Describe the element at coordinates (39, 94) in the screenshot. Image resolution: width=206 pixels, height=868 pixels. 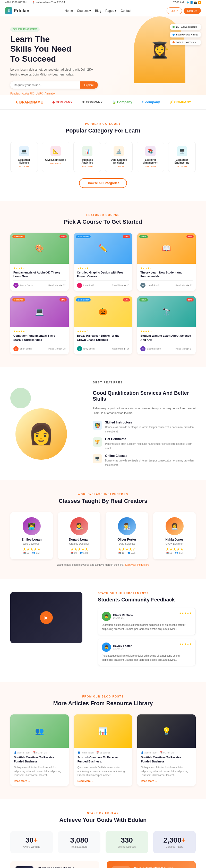
I see `tag-uiux: UI/UX` at that location.